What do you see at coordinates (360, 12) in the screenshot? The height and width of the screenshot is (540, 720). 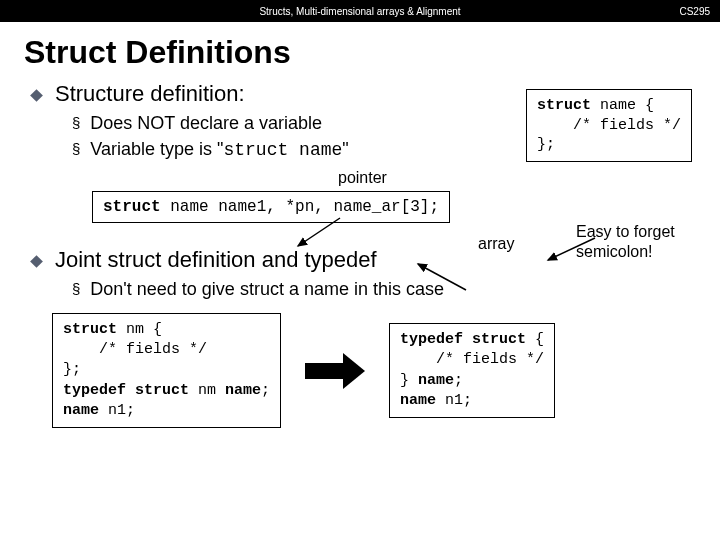 I see `header-title: Structs, Multi-dimensional arrays & Alig…` at bounding box center [360, 12].